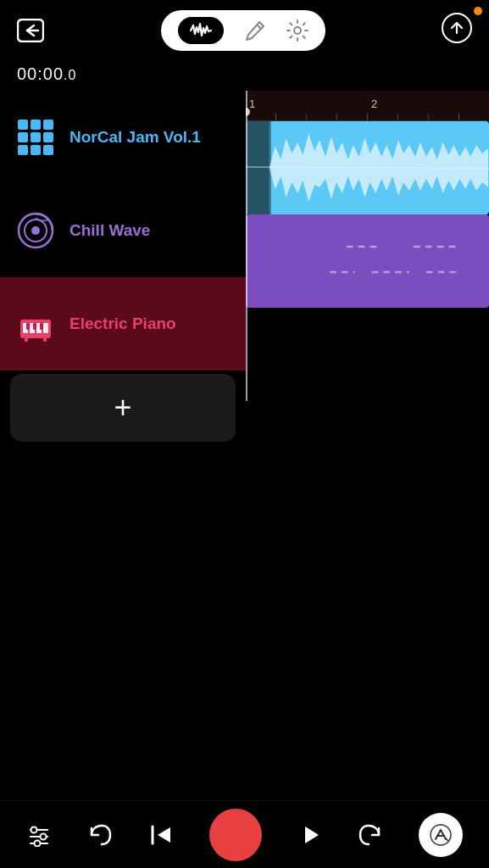 The image size is (489, 868). Describe the element at coordinates (36, 137) in the screenshot. I see `grid-icon` at that location.